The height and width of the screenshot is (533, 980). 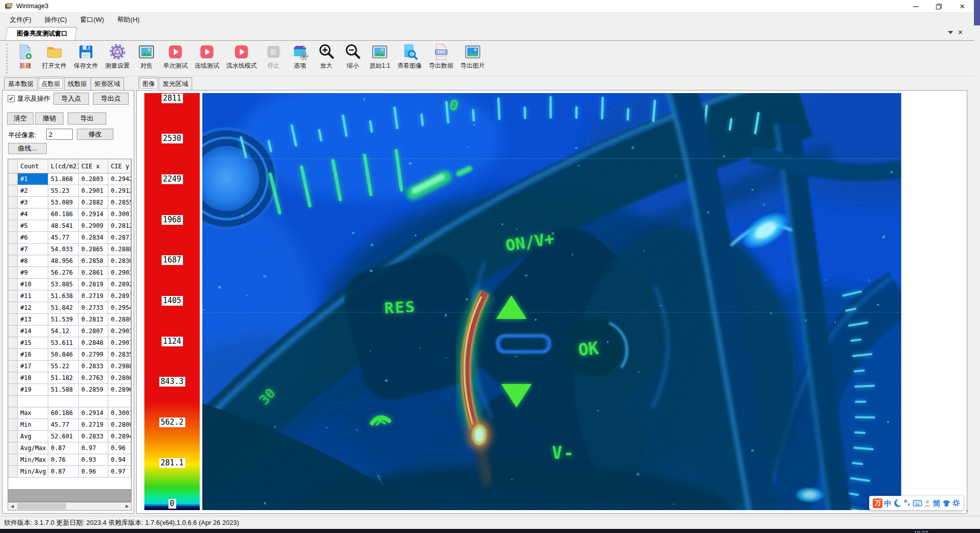 I want to click on table-cell: 0.2903, so click(x=120, y=332).